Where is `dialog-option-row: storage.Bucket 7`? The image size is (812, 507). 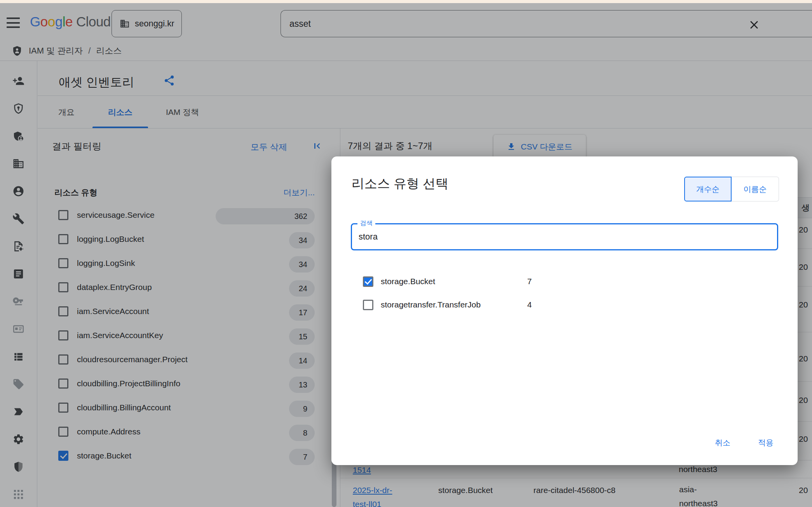 dialog-option-row: storage.Bucket 7 is located at coordinates (499, 281).